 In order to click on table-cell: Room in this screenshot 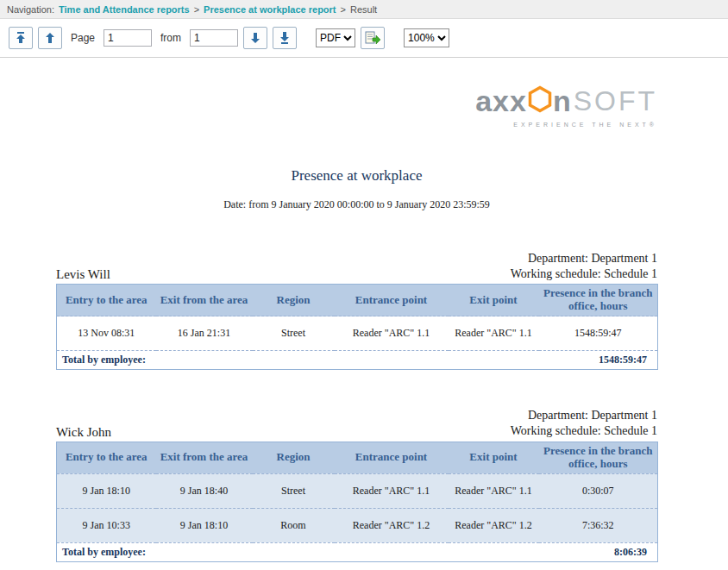, I will do `click(293, 525)`.